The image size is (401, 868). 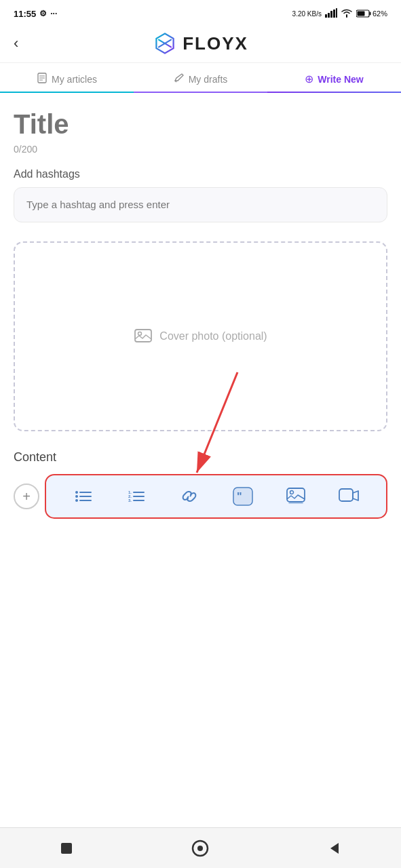 I want to click on title-input, so click(x=201, y=125).